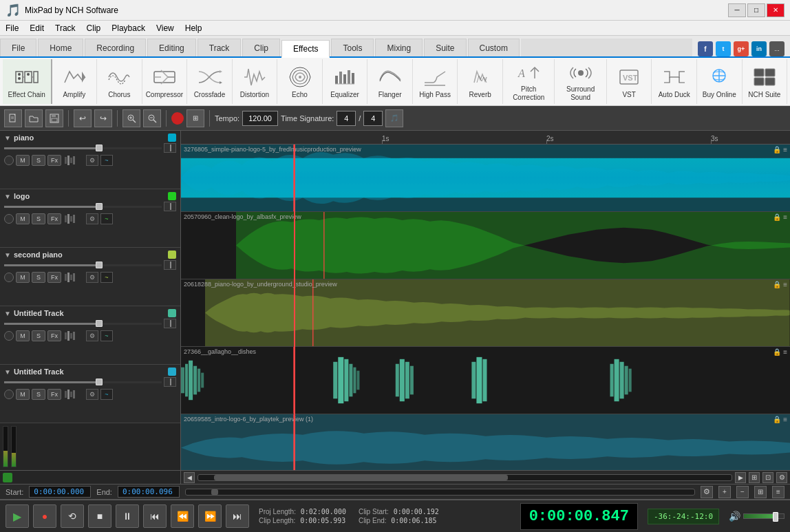 The width and height of the screenshot is (790, 532). I want to click on crossfade-button: Crossfade, so click(210, 81).